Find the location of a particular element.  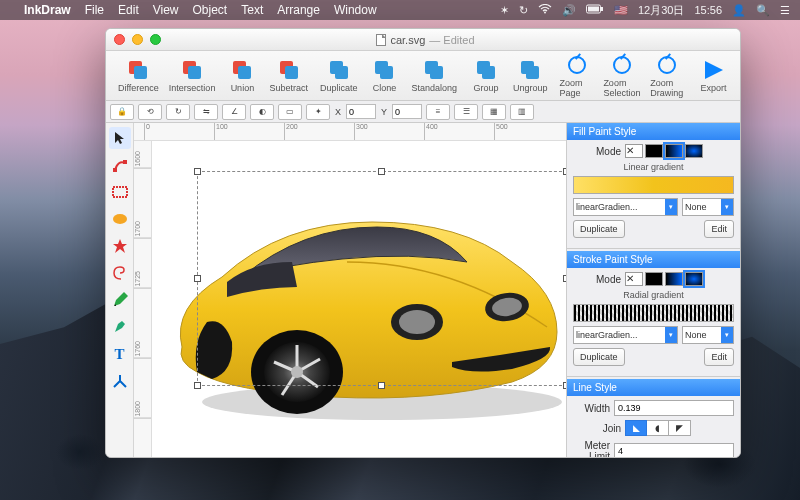

status-date: 12月30日 is located at coordinates (661, 10).